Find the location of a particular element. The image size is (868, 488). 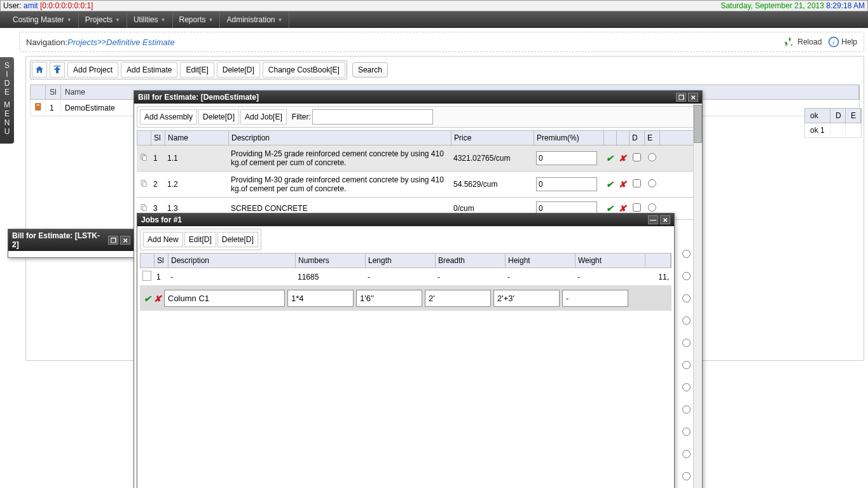

side-menu-toggle: SIDE MENU is located at coordinates (7, 100).